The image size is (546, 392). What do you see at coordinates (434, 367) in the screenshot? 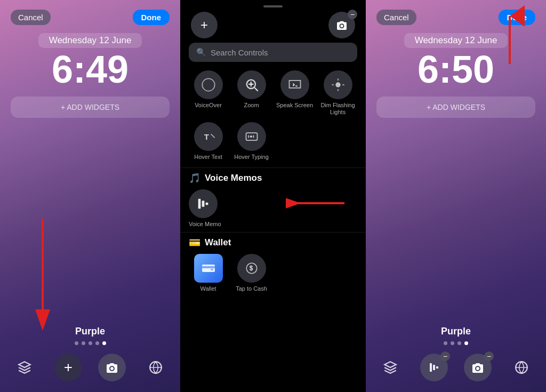
I see `right-voice-memo-wrap: −` at bounding box center [434, 367].